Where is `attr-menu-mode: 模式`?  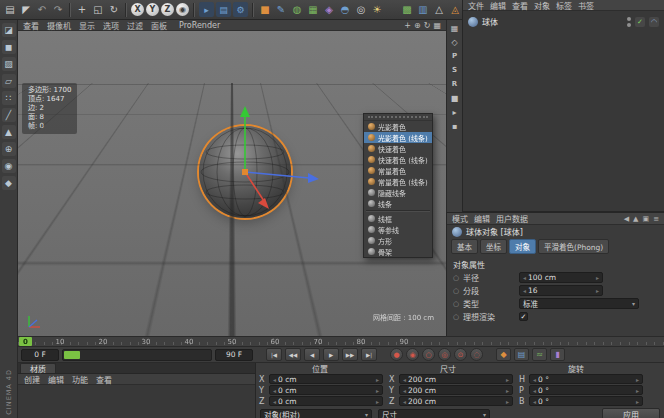
attr-menu-mode: 模式 is located at coordinates (460, 218).